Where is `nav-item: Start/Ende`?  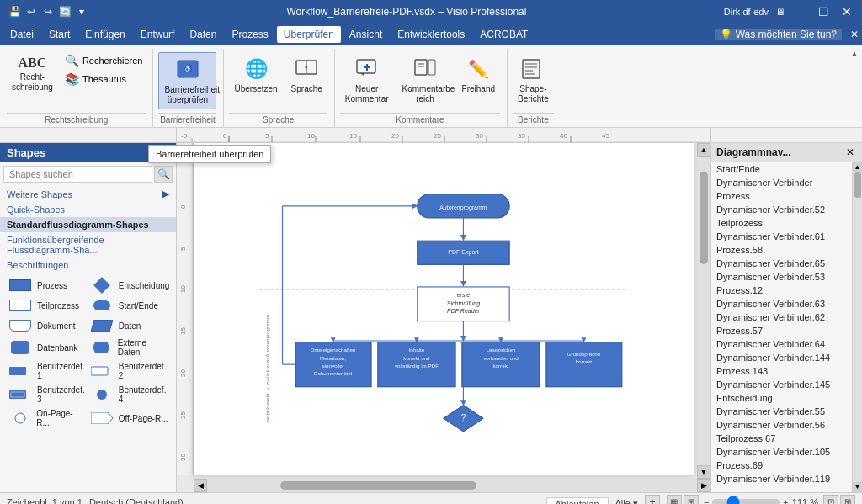 nav-item: Start/Ende is located at coordinates (781, 169).